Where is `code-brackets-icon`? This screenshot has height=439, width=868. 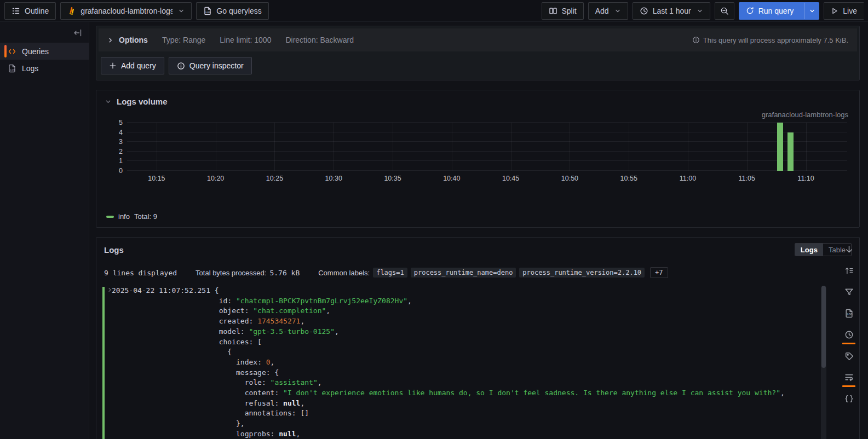
code-brackets-icon is located at coordinates (12, 51).